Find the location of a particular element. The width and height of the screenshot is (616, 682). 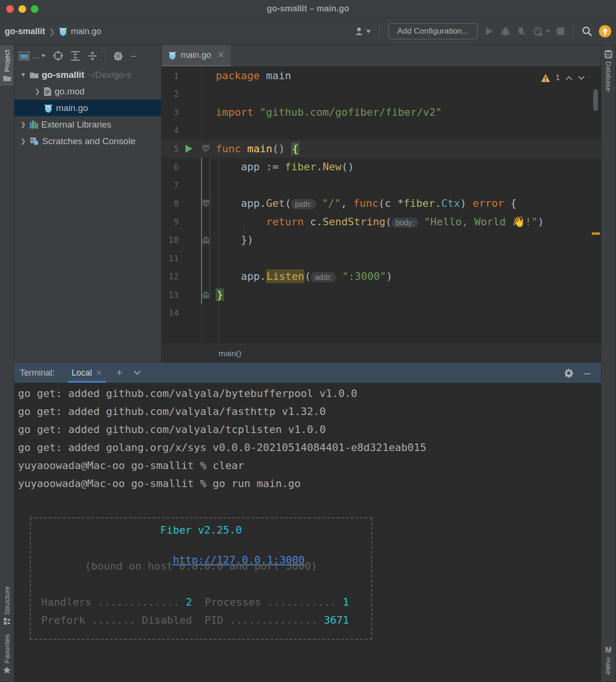

tree-row-scratches: ❯ Scratches and Console is located at coordinates (88, 141).